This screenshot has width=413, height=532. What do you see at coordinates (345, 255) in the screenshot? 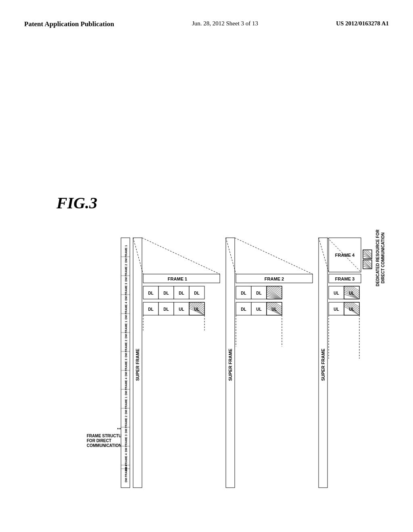
I see `svg-text: FRAME 4` at bounding box center [345, 255].